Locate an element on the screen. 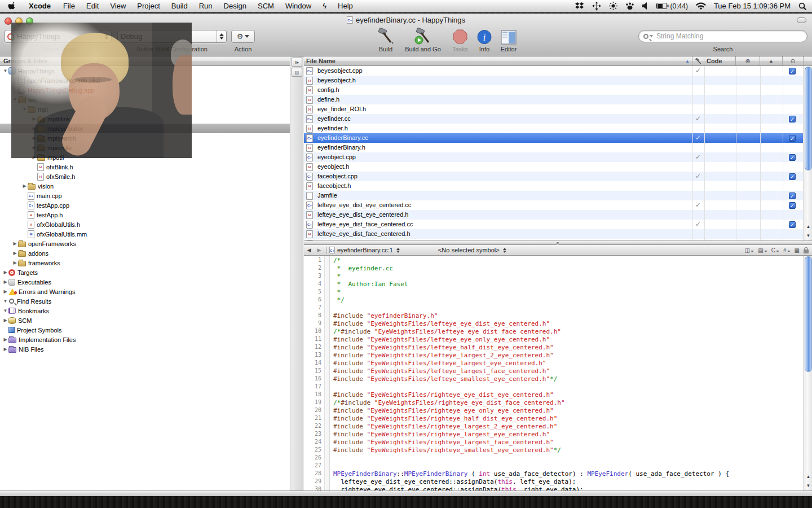 The width and height of the screenshot is (812, 508). build-button is located at coordinates (386, 36).